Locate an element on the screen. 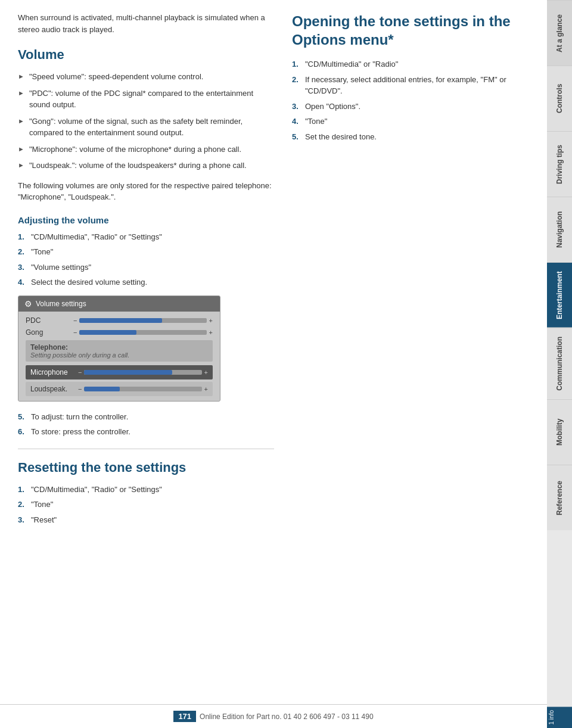  list-item: 3. Open "Options". is located at coordinates (411, 107).